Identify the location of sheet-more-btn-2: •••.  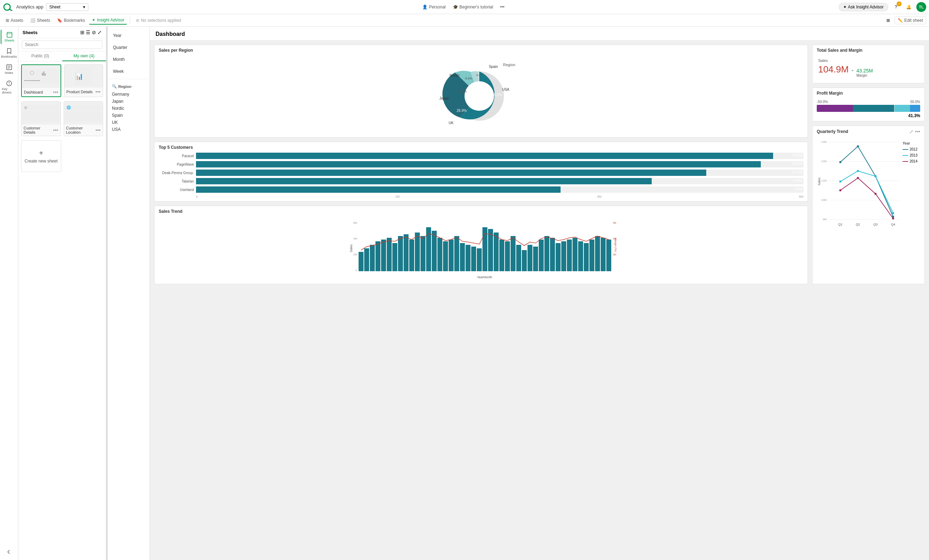
(98, 92).